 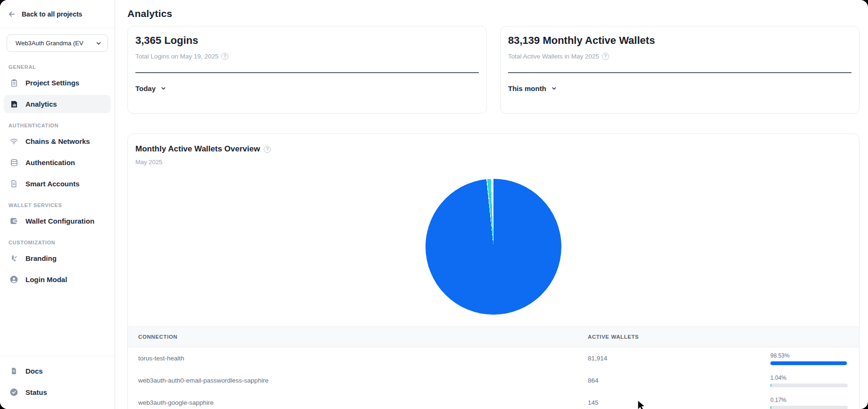 What do you see at coordinates (493, 400) in the screenshot?
I see `table-row: web3auth-google-sapphire 145 0.17%` at bounding box center [493, 400].